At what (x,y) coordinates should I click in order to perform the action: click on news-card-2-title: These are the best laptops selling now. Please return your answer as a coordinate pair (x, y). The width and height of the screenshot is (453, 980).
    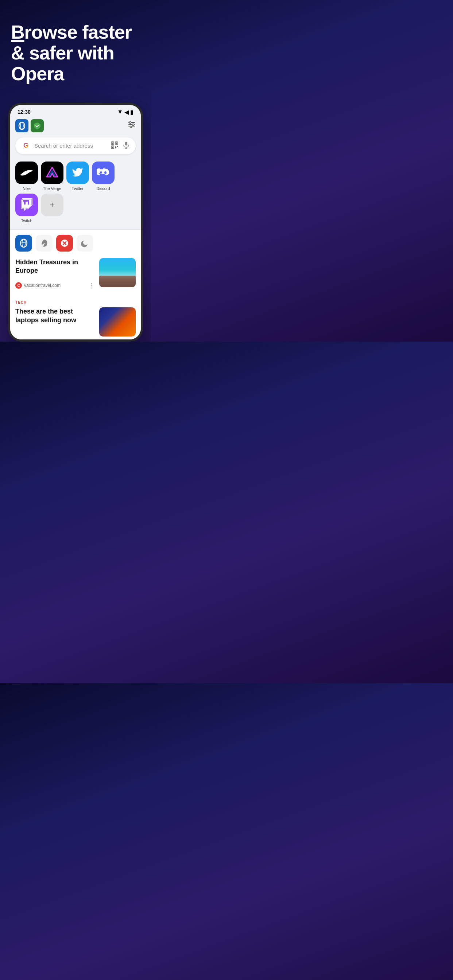
    Looking at the image, I should click on (55, 316).